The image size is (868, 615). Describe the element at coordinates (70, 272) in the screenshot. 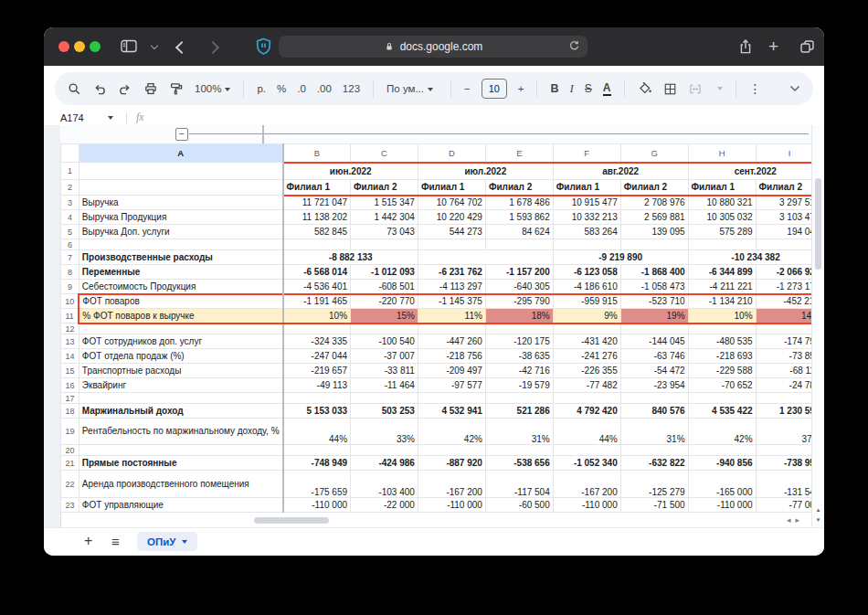

I see `row-header: 8` at that location.